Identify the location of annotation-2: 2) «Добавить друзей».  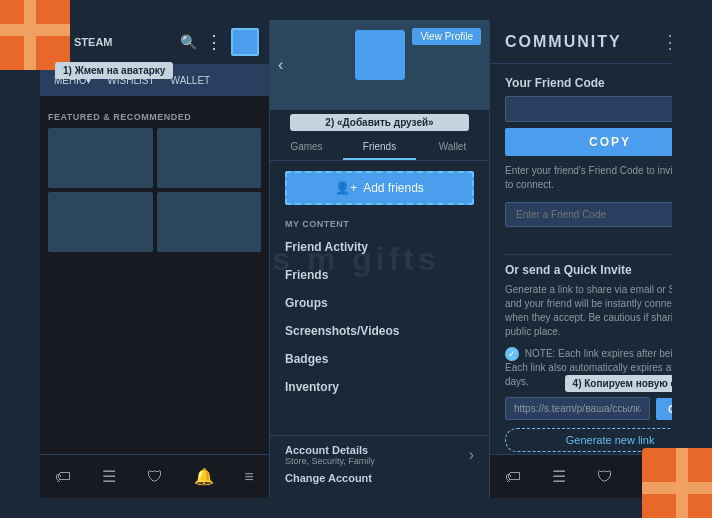
(380, 122).